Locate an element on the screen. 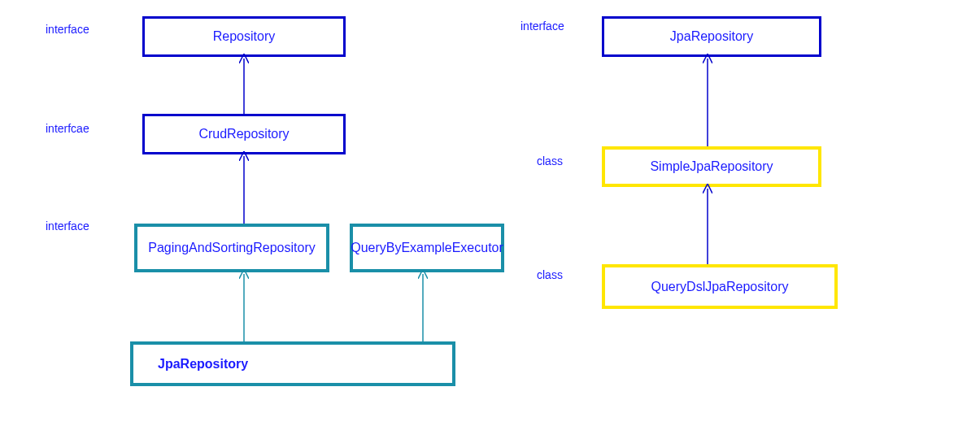 This screenshot has height=439, width=980. box-jpa-repository-right: JpaRepository is located at coordinates (712, 37).